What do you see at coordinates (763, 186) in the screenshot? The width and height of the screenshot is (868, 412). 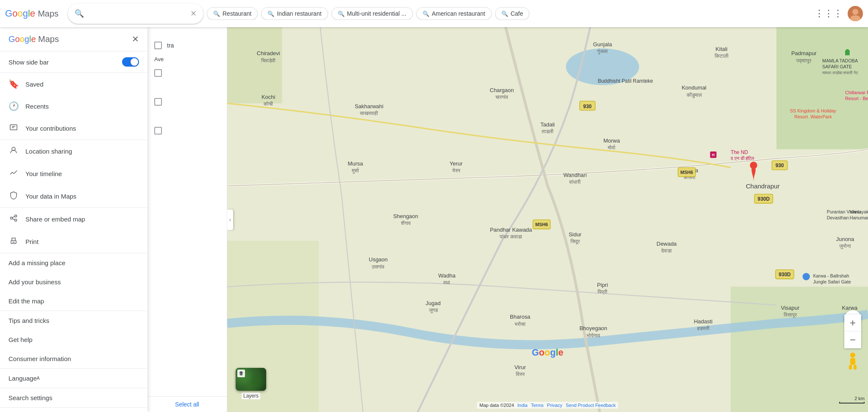 I see `svg-text: Chandrapur` at bounding box center [763, 186].